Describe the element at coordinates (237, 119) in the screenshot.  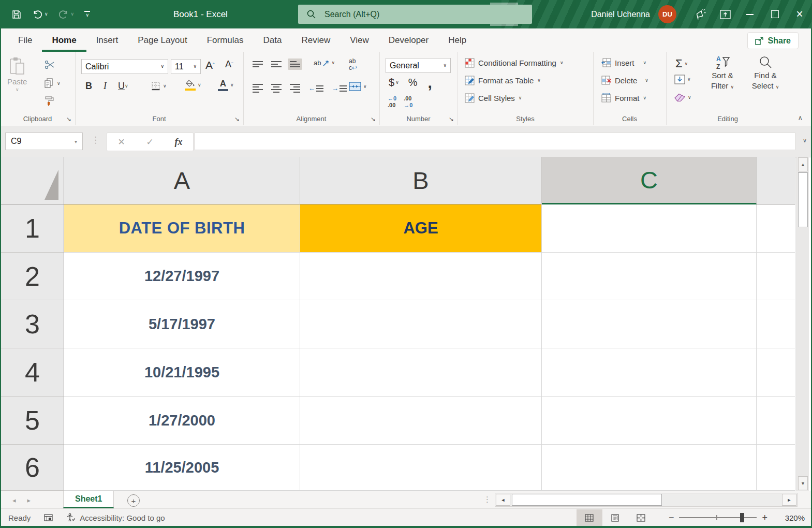
I see `font-dialog-launcher-icon: ↘` at that location.